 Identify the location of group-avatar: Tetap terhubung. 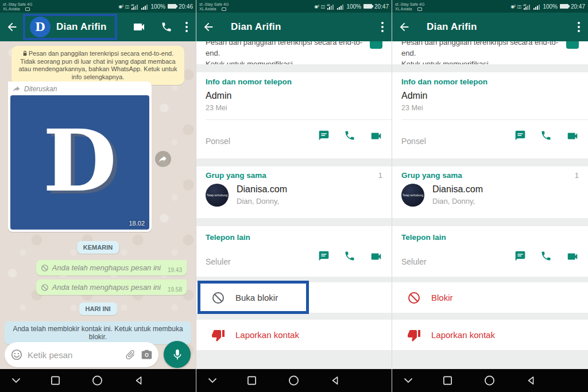
(217, 195).